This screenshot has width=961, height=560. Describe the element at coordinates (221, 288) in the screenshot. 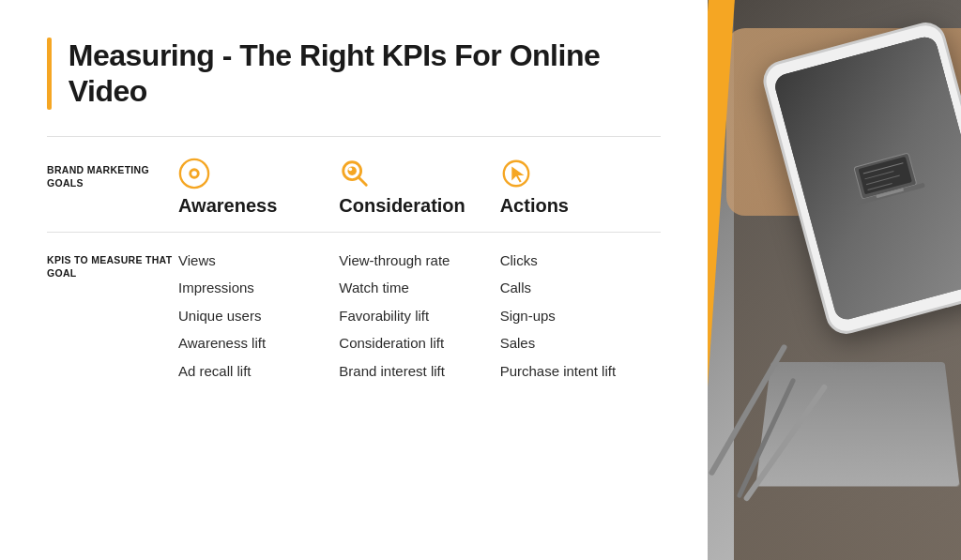

I see `kpi-impressions: Impressions` at that location.